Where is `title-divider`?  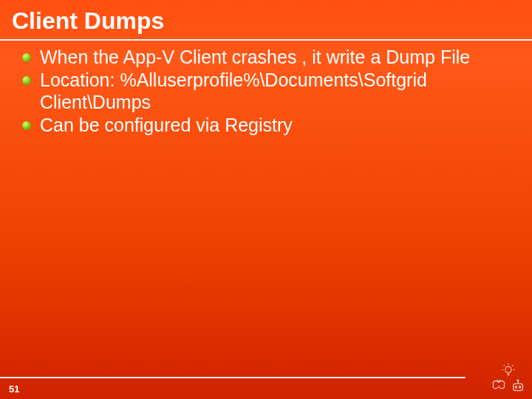 title-divider is located at coordinates (266, 40).